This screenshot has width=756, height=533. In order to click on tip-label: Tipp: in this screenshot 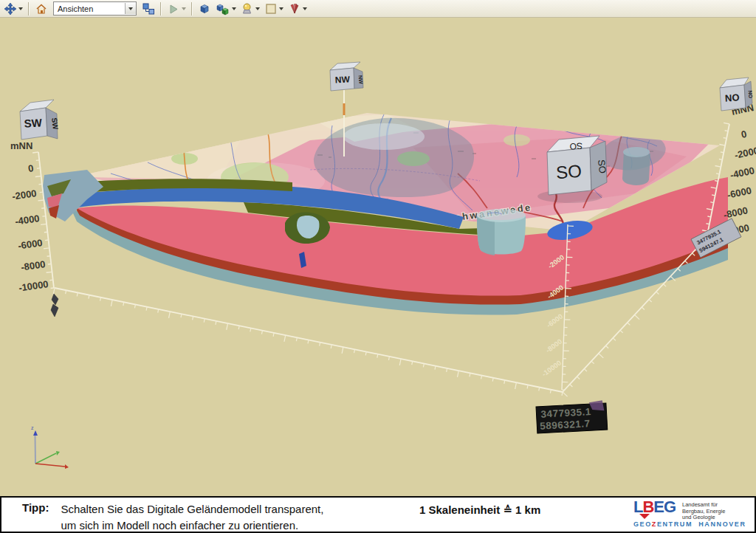, I will do `click(35, 517)`.